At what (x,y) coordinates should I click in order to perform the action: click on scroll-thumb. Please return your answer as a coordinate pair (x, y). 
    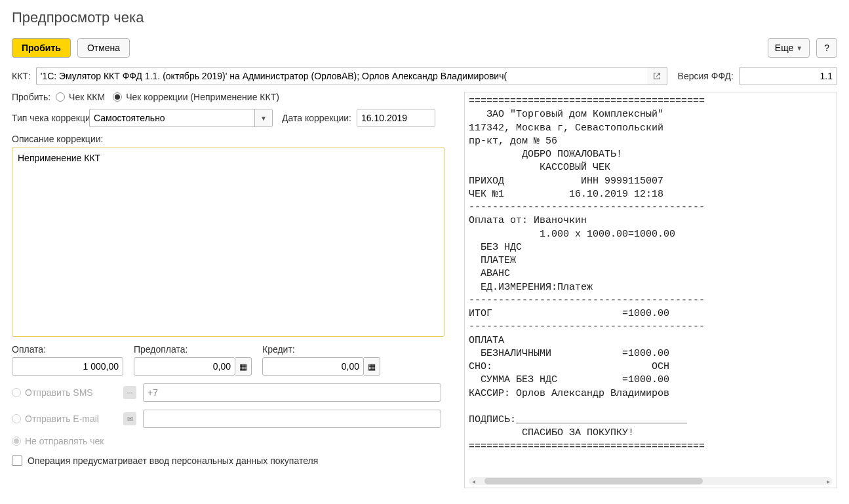
    Looking at the image, I should click on (594, 481).